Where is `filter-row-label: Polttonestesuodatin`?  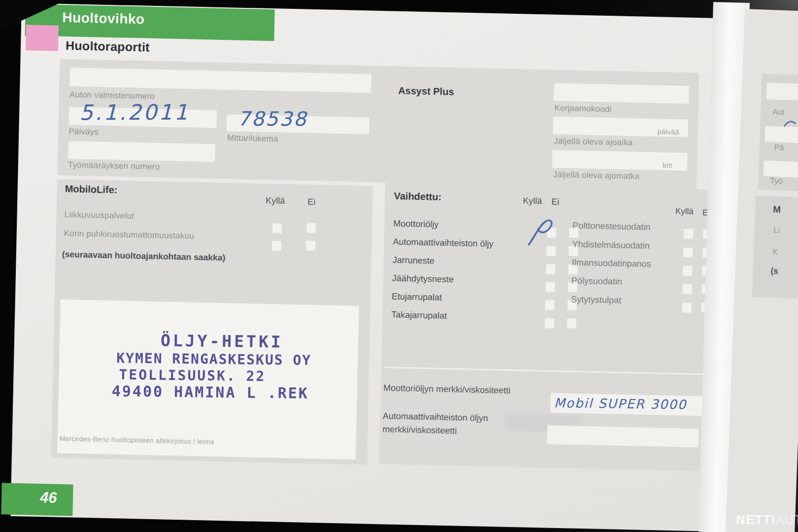 filter-row-label: Polttonestesuodatin is located at coordinates (612, 227).